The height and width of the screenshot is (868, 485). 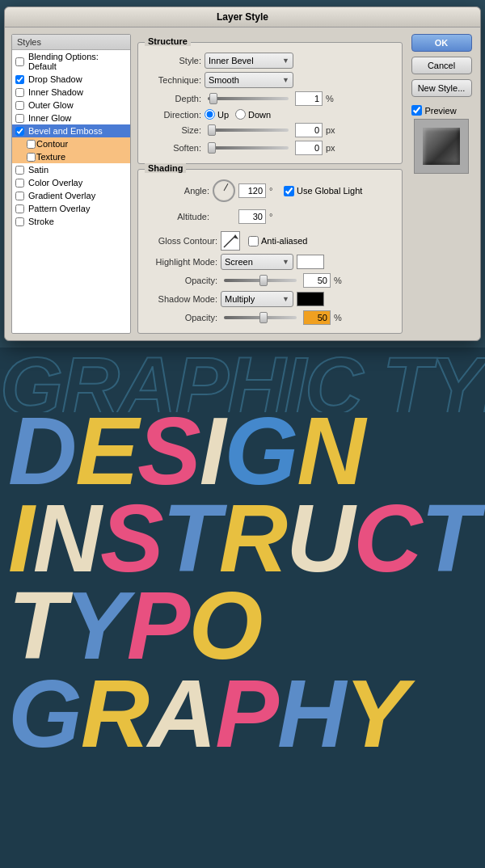 What do you see at coordinates (19, 105) in the screenshot?
I see `outer-glow-checkbox` at bounding box center [19, 105].